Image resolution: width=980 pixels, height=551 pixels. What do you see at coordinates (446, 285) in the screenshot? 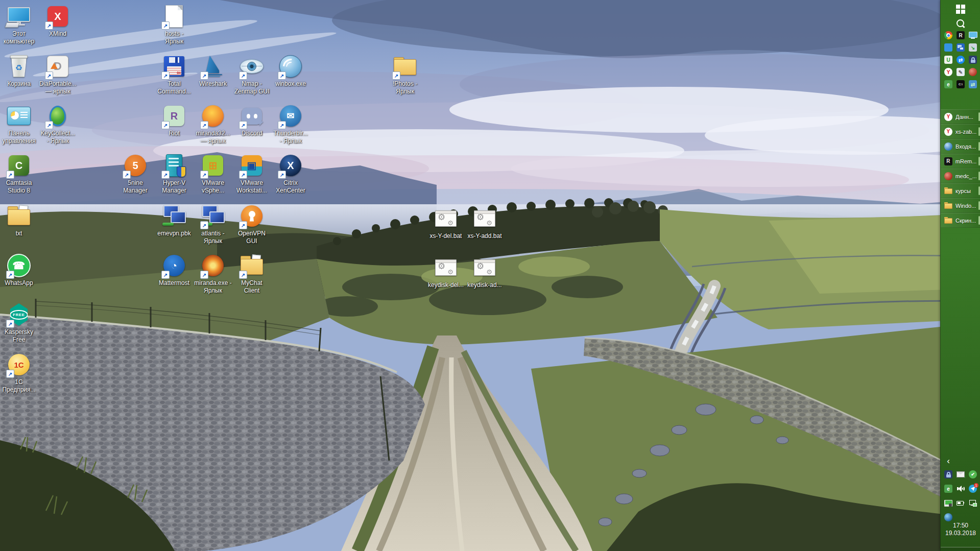
I see `desktop-icon-label: keydisk-del...` at bounding box center [446, 285].